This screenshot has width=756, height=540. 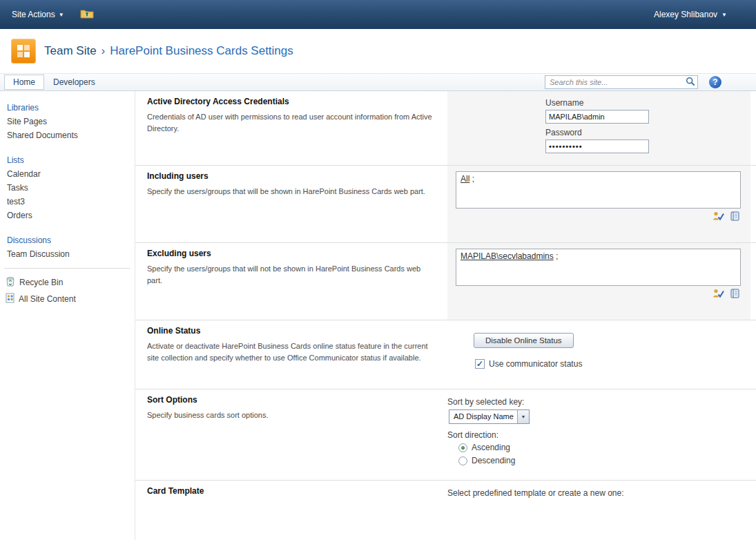 I want to click on use-communicator-status-checkbox: ✓, so click(x=480, y=364).